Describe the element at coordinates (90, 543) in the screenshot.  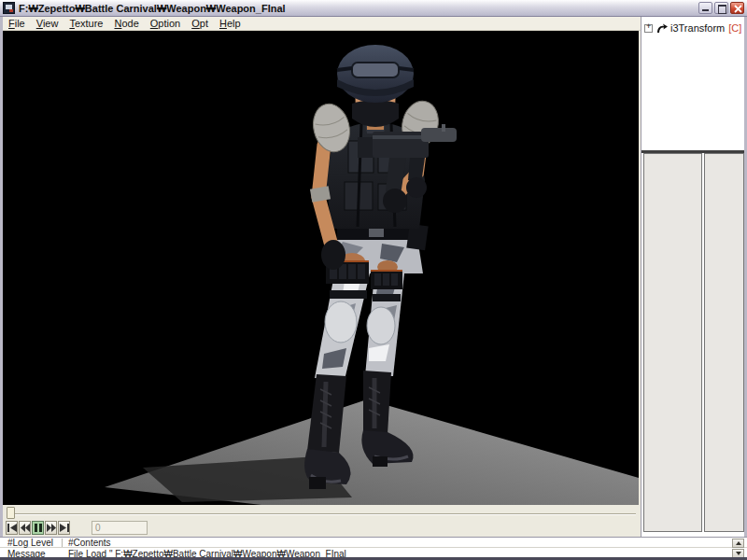
I see `log-contents-header: #Contents` at that location.